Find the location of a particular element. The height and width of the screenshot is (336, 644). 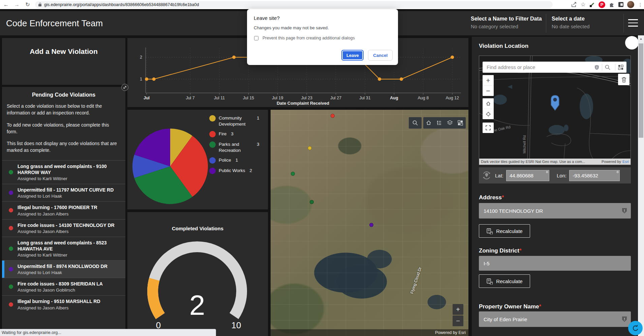

locator-shield-icon is located at coordinates (597, 67).